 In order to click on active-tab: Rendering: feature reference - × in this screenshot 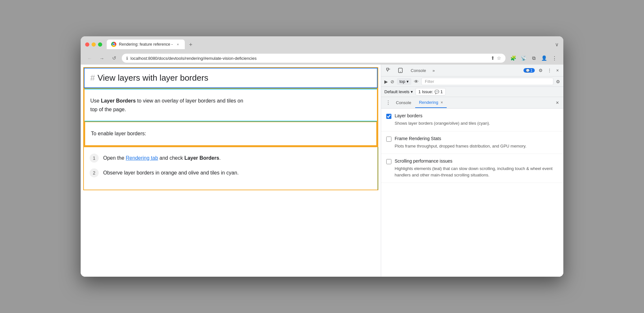, I will do `click(146, 44)`.